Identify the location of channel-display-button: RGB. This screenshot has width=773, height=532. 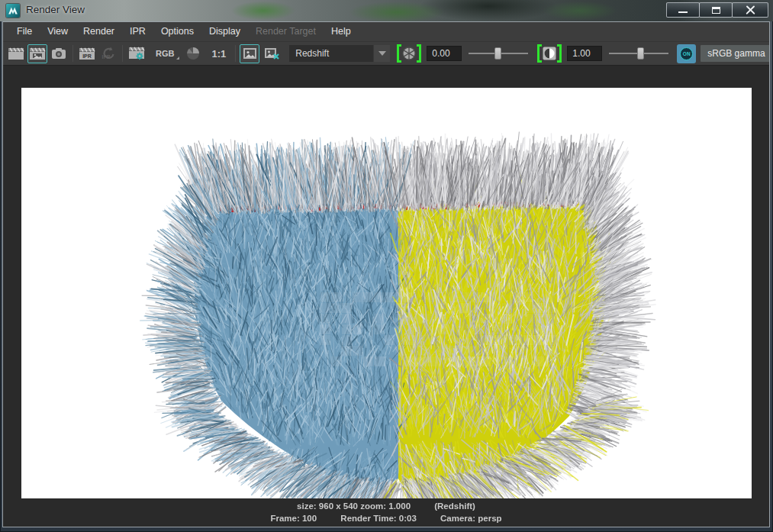
(165, 53).